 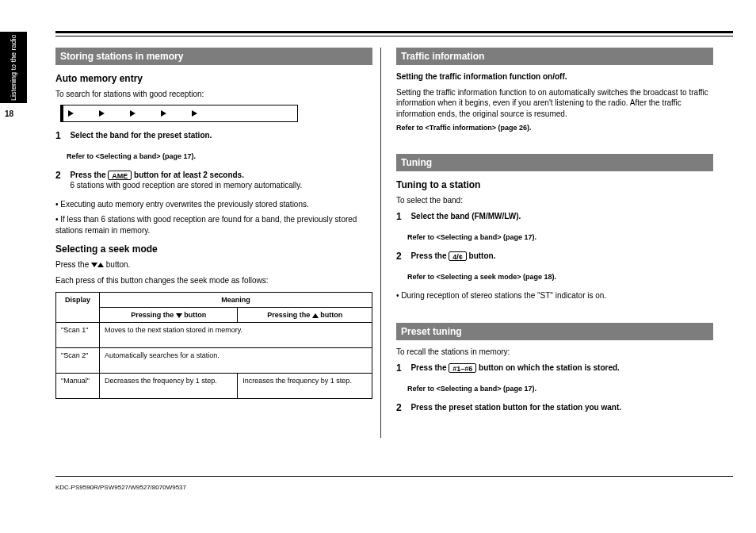 I want to click on table-row: "Scan 1" Moves to the next station store…, so click(x=214, y=336).